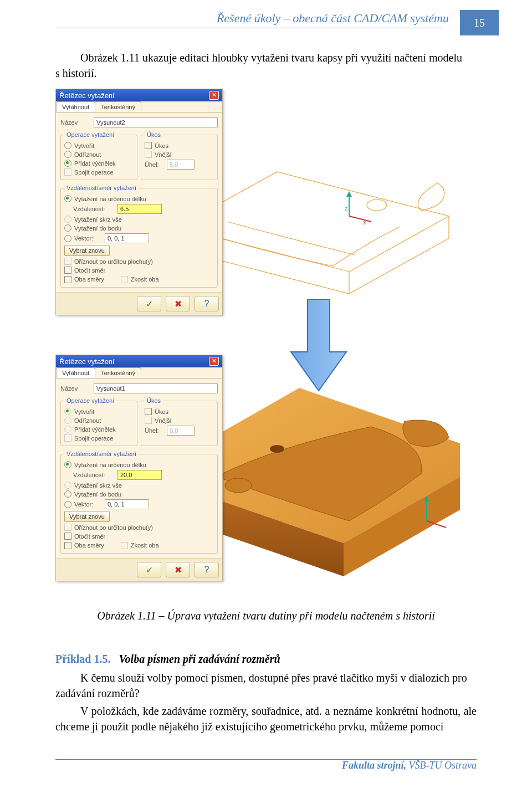 This screenshot has width=532, height=788. What do you see at coordinates (181, 431) in the screenshot?
I see `angle-input: 0,0` at bounding box center [181, 431].